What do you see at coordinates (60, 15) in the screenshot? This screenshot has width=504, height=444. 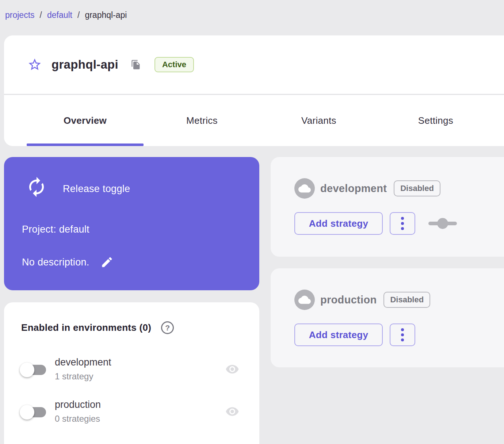 I see `breadcrumb-link-default: default` at bounding box center [60, 15].